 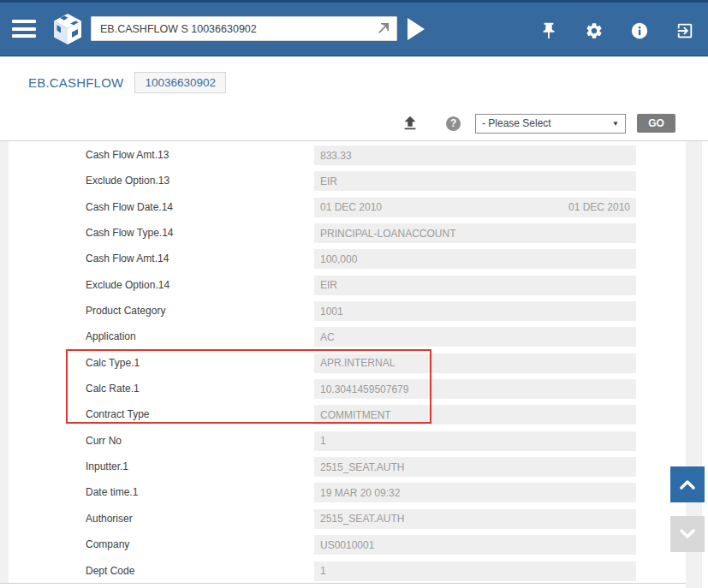 I want to click on help-icon: ?, so click(x=454, y=123).